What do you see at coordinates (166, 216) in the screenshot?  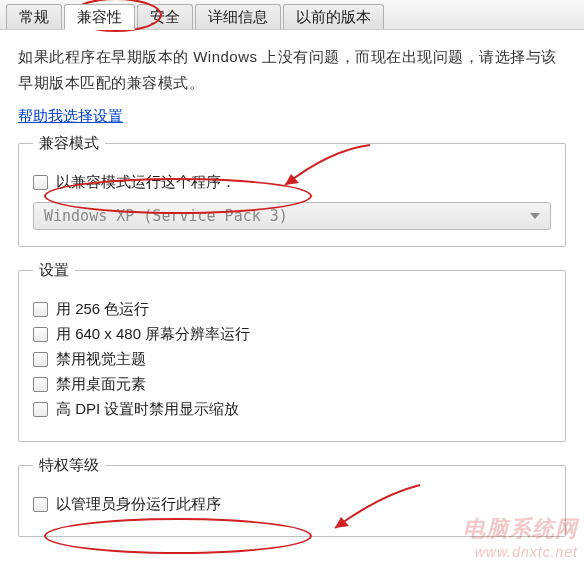 I see `compat-os-value: Windows XP (Service Pack 3)` at bounding box center [166, 216].